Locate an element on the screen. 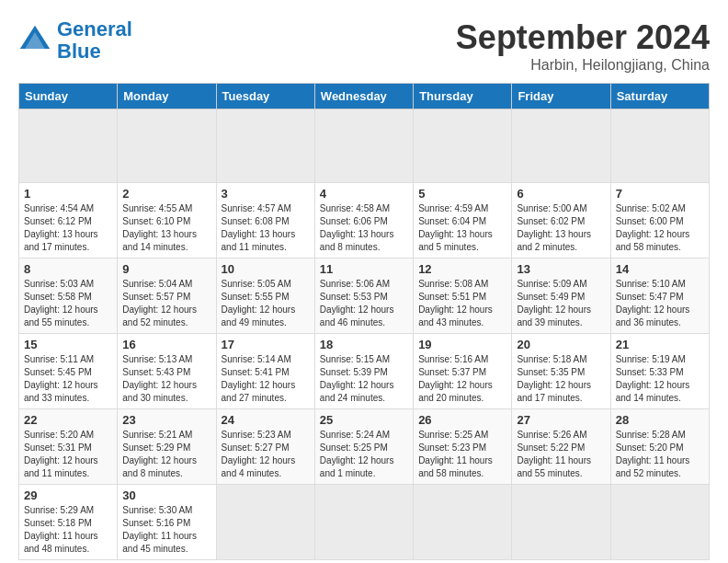  day-cell: 27Sunrise: 5:26 AM Sunset: 5:22 PM Dayli… is located at coordinates (561, 447).